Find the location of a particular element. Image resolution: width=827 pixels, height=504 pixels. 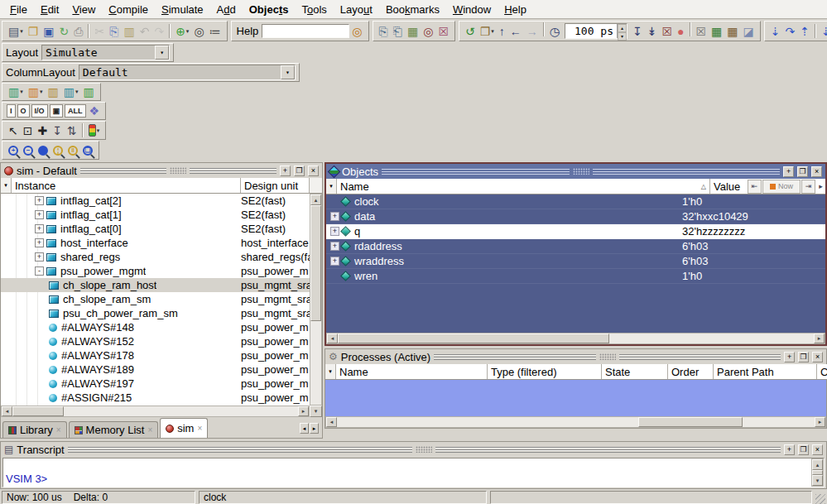

break-icon: ◎ is located at coordinates (428, 31).